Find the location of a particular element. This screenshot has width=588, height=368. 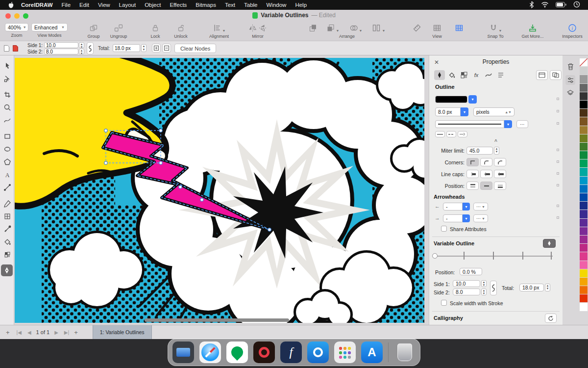

rectangle-tool is located at coordinates (7, 136).